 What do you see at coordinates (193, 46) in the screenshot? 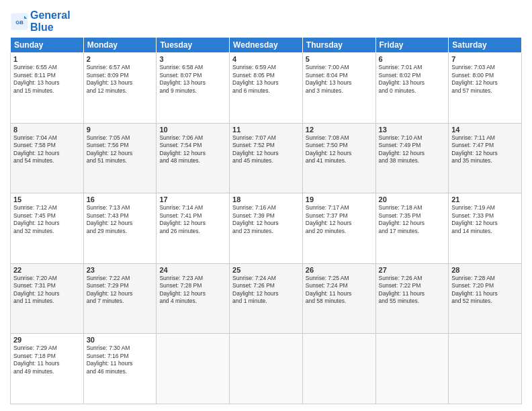
I see `calendar-day-header: Tuesday` at bounding box center [193, 46].